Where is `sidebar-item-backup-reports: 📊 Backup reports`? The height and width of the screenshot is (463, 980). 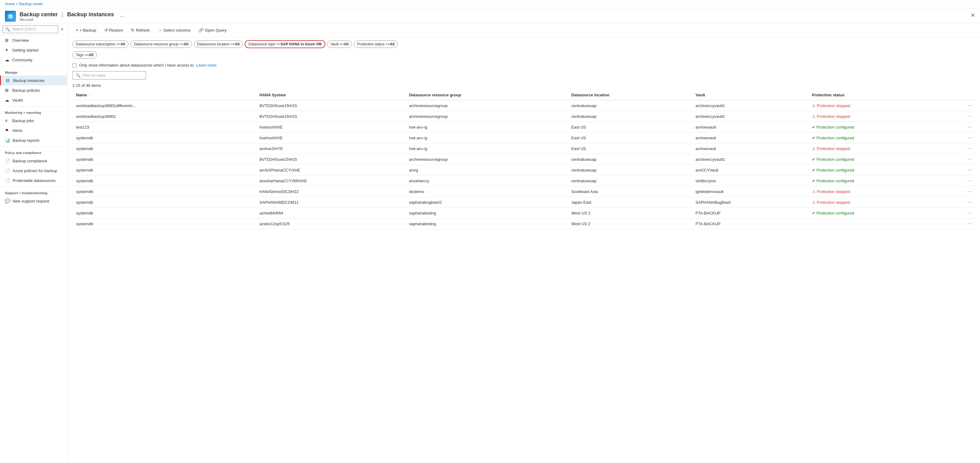 sidebar-item-backup-reports: 📊 Backup reports is located at coordinates (33, 140).